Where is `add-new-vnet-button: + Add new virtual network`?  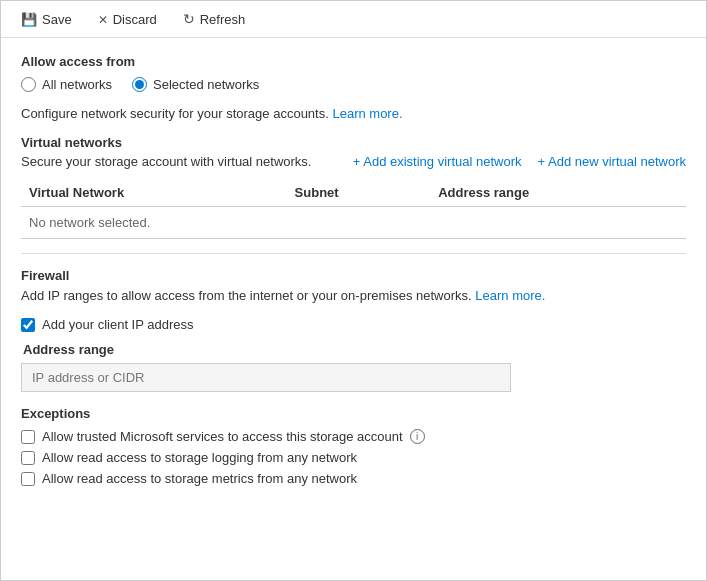 add-new-vnet-button: + Add new virtual network is located at coordinates (612, 162).